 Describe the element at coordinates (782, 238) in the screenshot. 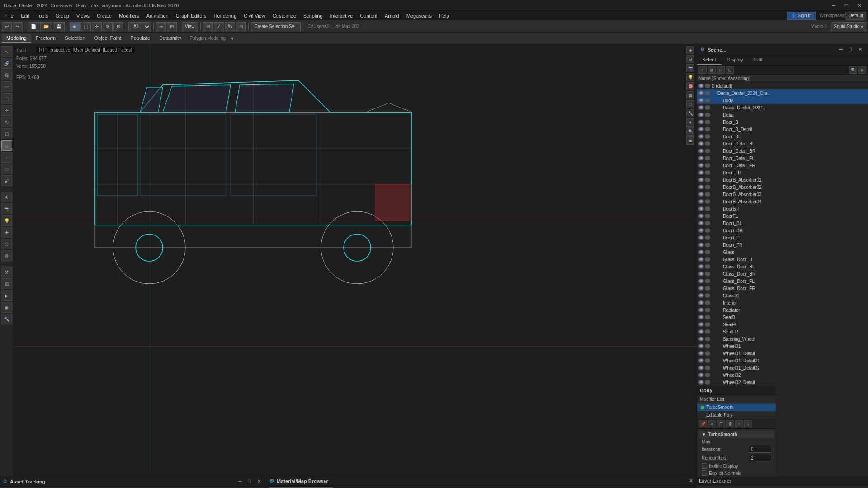

I see `scene-list-item: 👁DoorI_FL` at that location.